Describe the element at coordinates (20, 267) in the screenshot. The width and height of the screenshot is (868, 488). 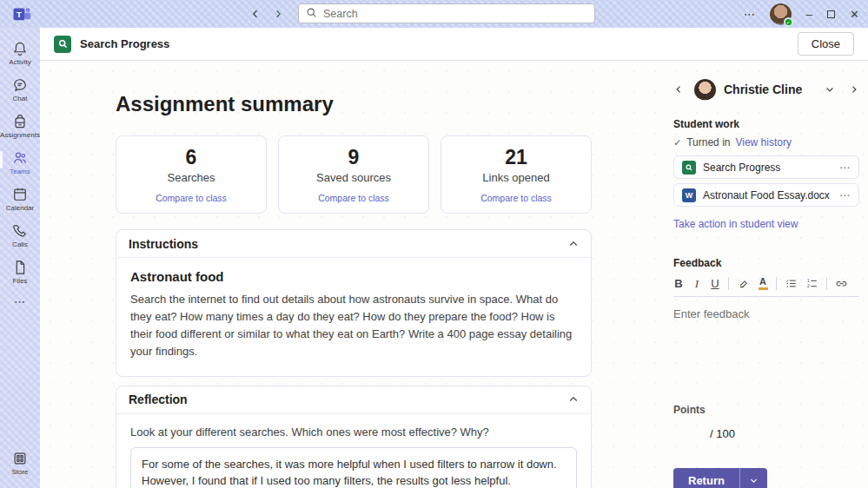
I see `file-icon` at that location.